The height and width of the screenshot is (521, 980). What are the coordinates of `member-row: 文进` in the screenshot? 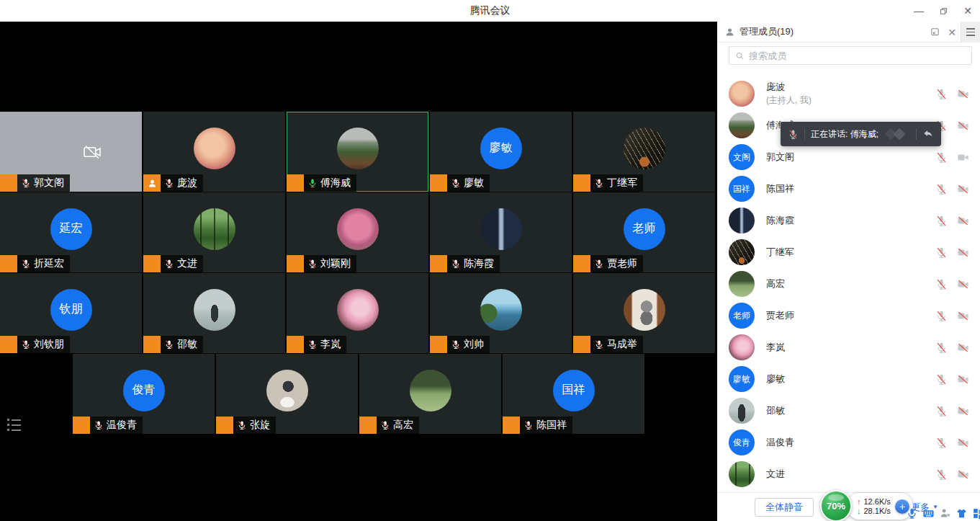 It's located at (848, 474).